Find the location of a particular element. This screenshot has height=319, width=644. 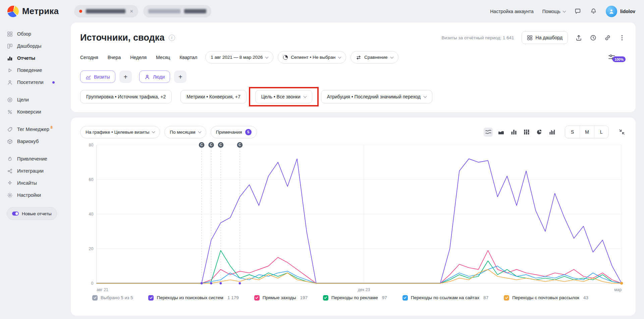

filter-pill-3: Атрибуция • Последний значимый переход is located at coordinates (377, 97).